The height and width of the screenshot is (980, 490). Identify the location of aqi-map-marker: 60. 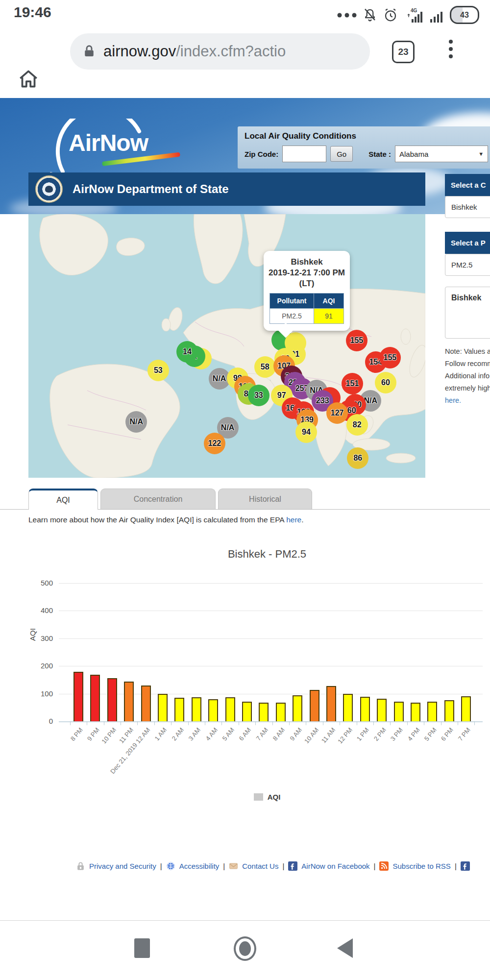
(386, 383).